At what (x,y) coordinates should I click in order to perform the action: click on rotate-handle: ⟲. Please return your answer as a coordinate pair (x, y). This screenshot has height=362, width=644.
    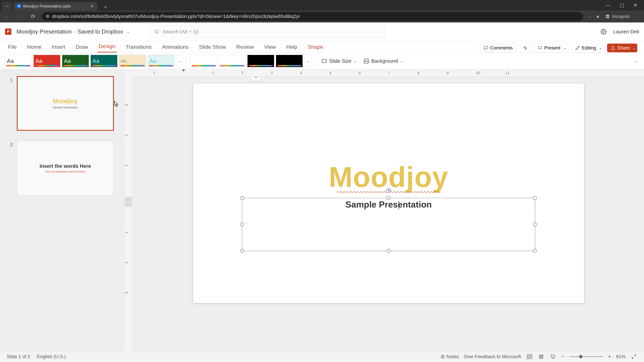
    Looking at the image, I should click on (388, 190).